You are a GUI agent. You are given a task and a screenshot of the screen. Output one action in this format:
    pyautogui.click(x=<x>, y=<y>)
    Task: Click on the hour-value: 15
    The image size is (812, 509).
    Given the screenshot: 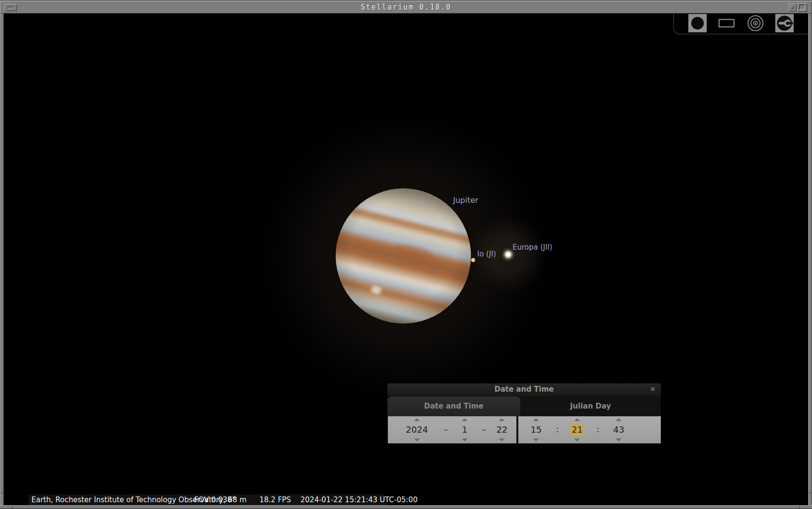 What is the action you would take?
    pyautogui.click(x=536, y=430)
    